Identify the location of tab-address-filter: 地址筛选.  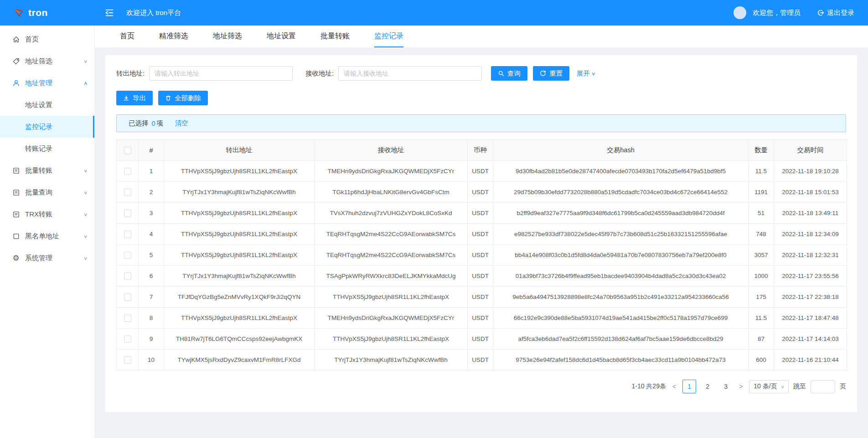
(227, 36).